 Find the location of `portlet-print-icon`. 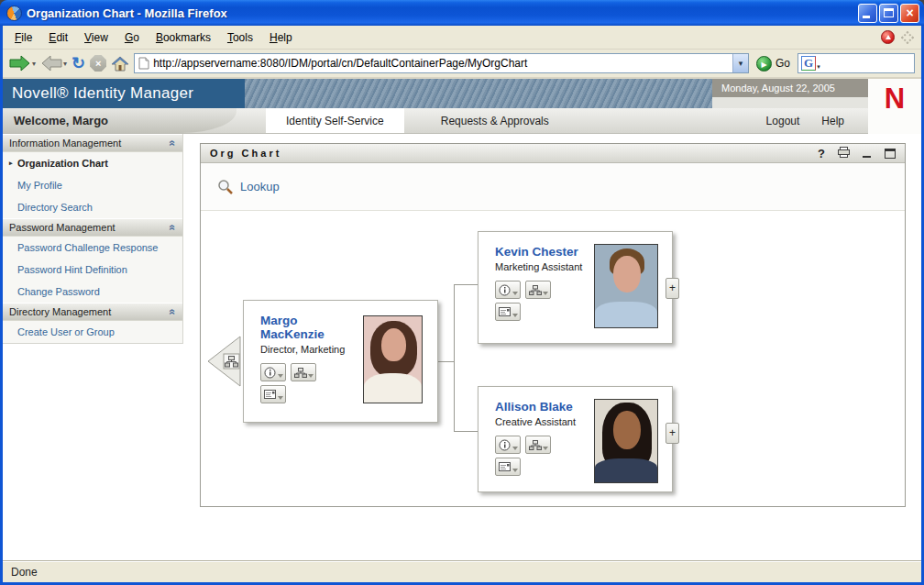

portlet-print-icon is located at coordinates (843, 153).